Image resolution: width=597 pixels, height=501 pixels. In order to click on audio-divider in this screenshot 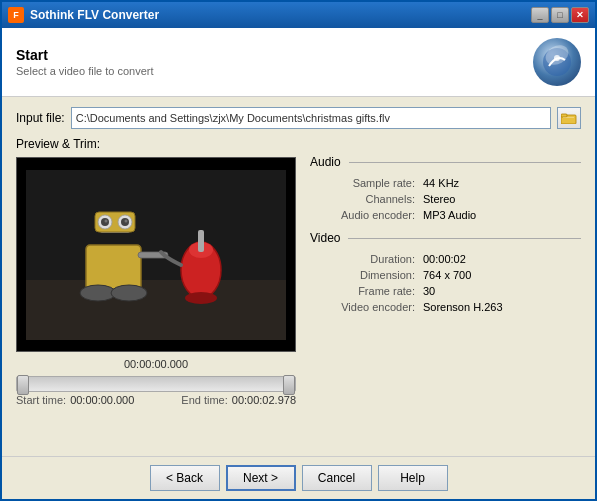, I will do `click(465, 162)`.